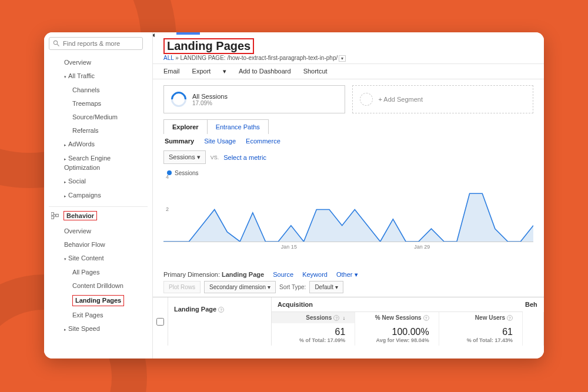 The image size is (588, 392). I want to click on tab-entrance: Entrance Paths, so click(238, 127).